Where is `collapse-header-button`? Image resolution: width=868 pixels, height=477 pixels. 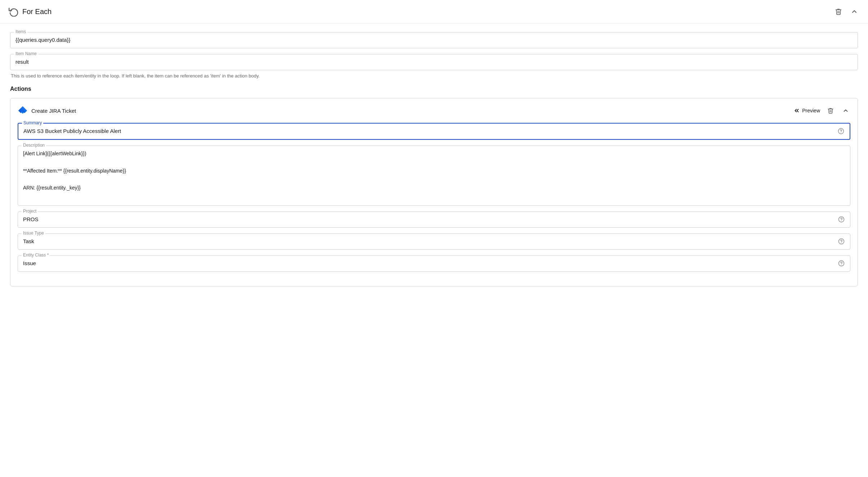 collapse-header-button is located at coordinates (854, 12).